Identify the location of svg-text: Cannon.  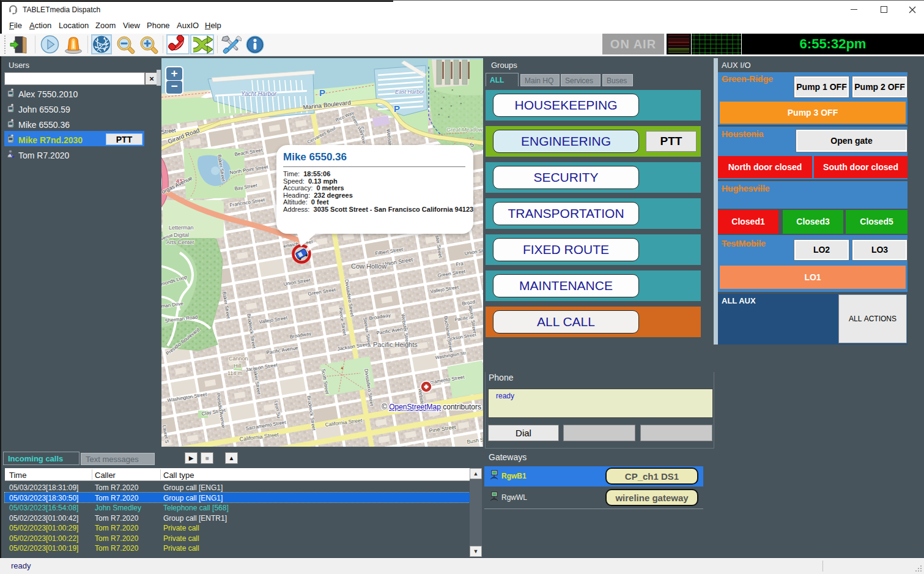
(238, 359).